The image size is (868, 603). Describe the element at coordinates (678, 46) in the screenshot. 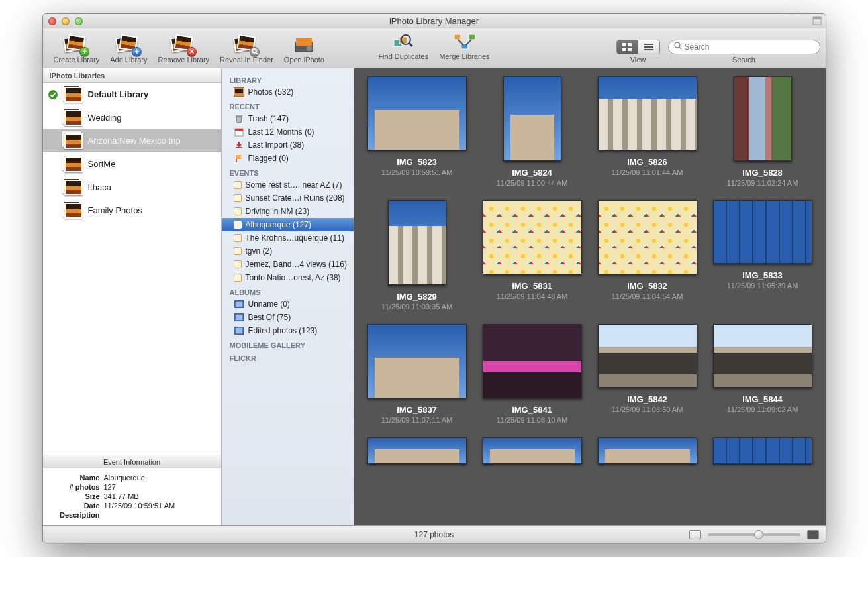

I see `search-icon` at that location.